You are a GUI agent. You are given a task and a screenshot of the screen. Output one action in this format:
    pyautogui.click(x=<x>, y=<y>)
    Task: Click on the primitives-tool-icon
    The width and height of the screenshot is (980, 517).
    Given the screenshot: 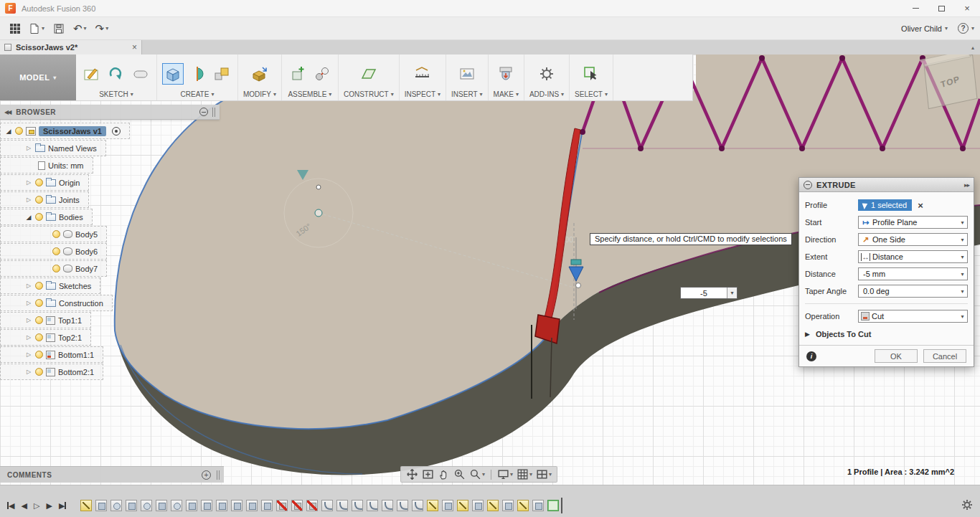 What is the action you would take?
    pyautogui.click(x=222, y=74)
    